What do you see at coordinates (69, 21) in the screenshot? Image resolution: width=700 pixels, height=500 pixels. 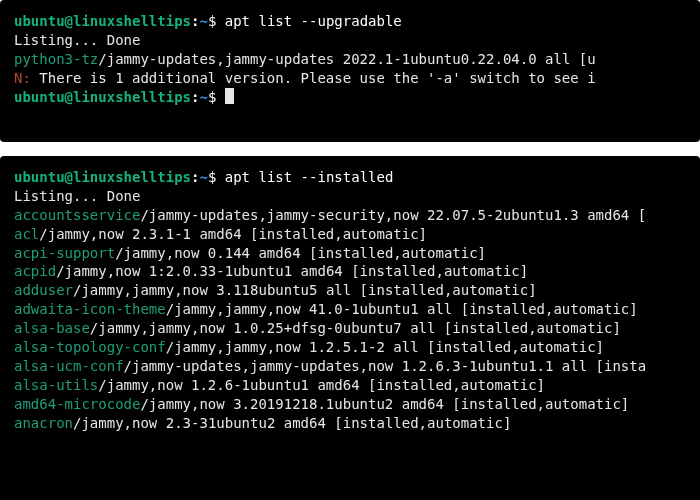 I see `prompt-at: @` at bounding box center [69, 21].